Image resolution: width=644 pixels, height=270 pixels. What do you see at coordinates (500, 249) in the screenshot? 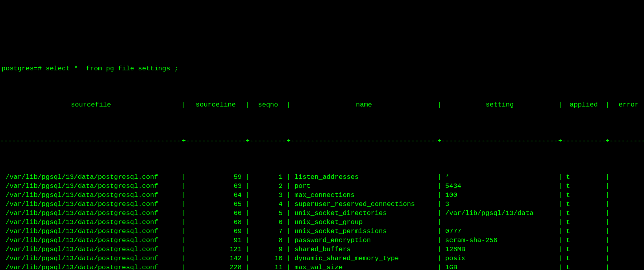
I see `cell-setting: 128MB` at bounding box center [500, 249].